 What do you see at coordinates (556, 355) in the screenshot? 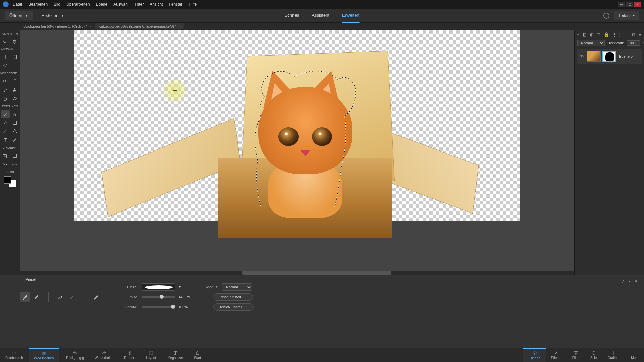
I see `nav-effects: Effekte` at bounding box center [556, 355].